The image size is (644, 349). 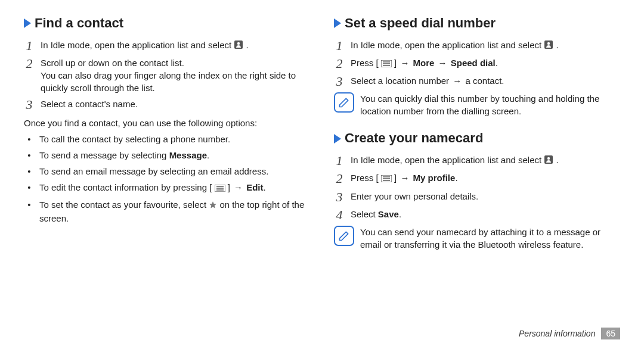 I want to click on section-title: Set a speed dial number, so click(x=420, y=24).